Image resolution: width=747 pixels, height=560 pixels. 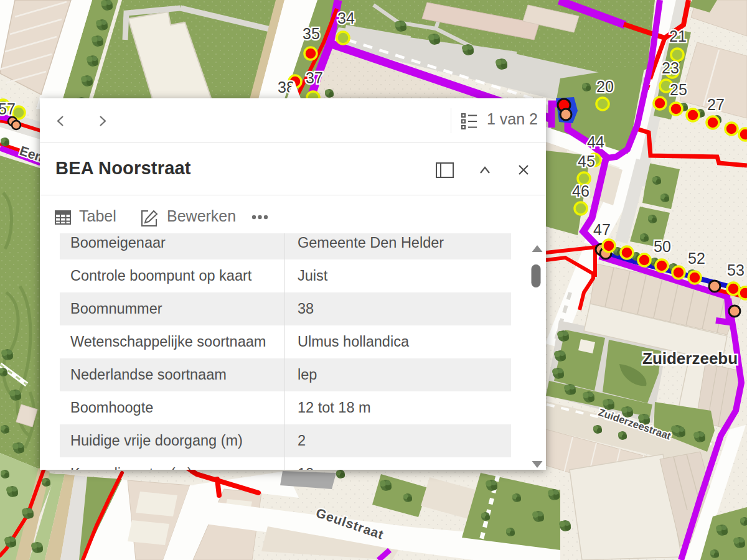 What do you see at coordinates (311, 34) in the screenshot?
I see `svg-text: 35` at bounding box center [311, 34].